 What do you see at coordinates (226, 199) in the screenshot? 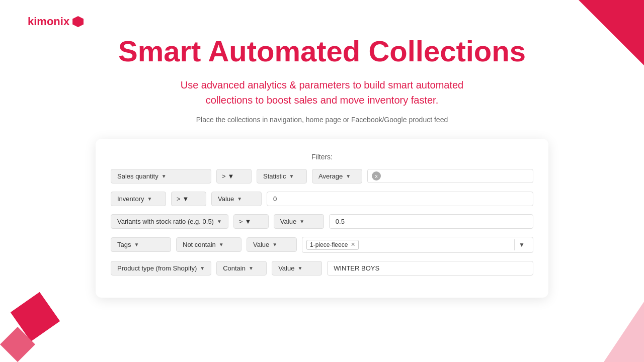
I see `type-value-label-2: Value` at bounding box center [226, 199].